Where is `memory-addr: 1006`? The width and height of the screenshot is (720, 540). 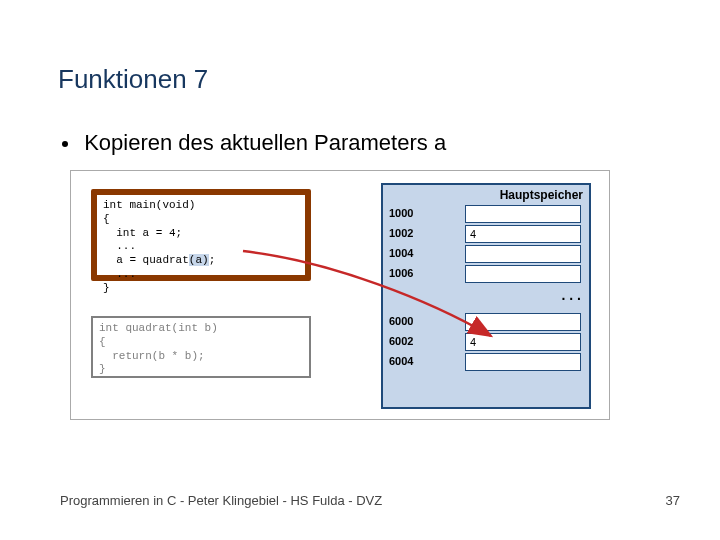
memory-addr: 1006 is located at coordinates (401, 273).